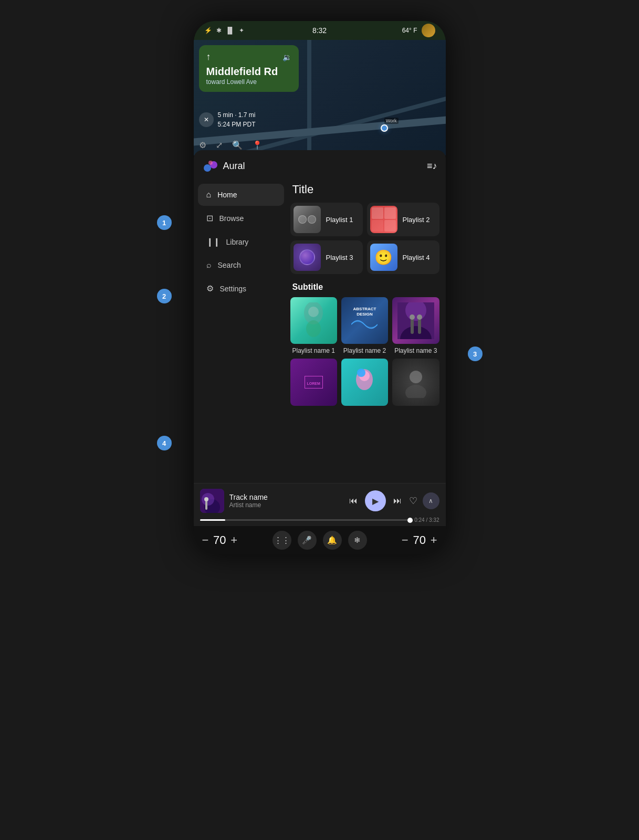 This screenshot has width=639, height=840. What do you see at coordinates (206, 540) in the screenshot?
I see `vol-left-minus: −` at bounding box center [206, 540].